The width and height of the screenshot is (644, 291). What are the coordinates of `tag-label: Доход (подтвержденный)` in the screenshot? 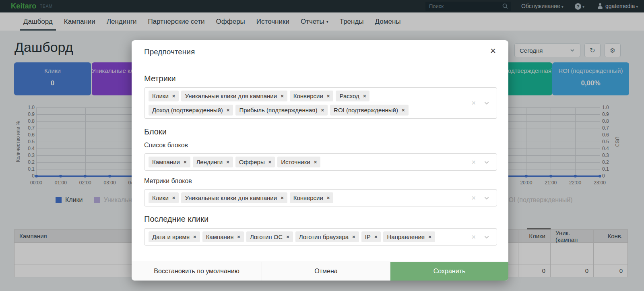 It's located at (188, 110).